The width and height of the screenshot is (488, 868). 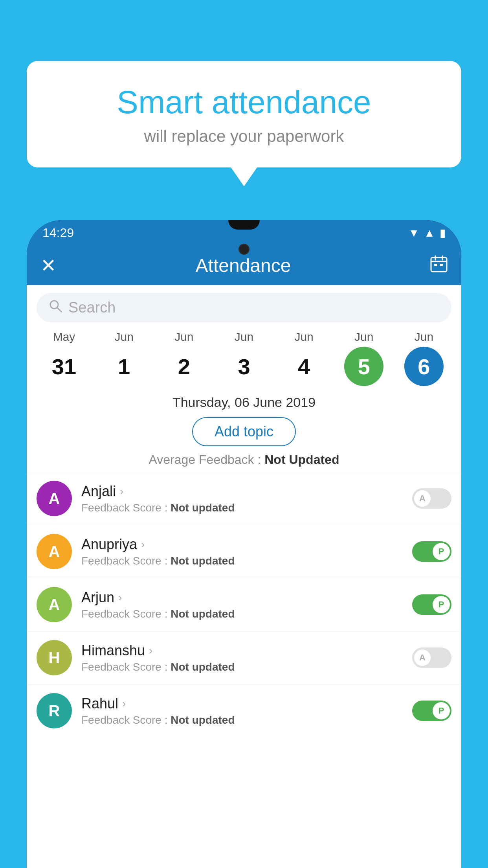 I want to click on date-number: 31, so click(x=64, y=366).